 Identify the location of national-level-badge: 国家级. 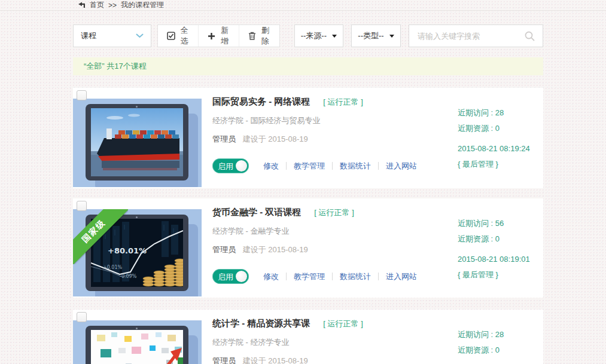
(101, 237).